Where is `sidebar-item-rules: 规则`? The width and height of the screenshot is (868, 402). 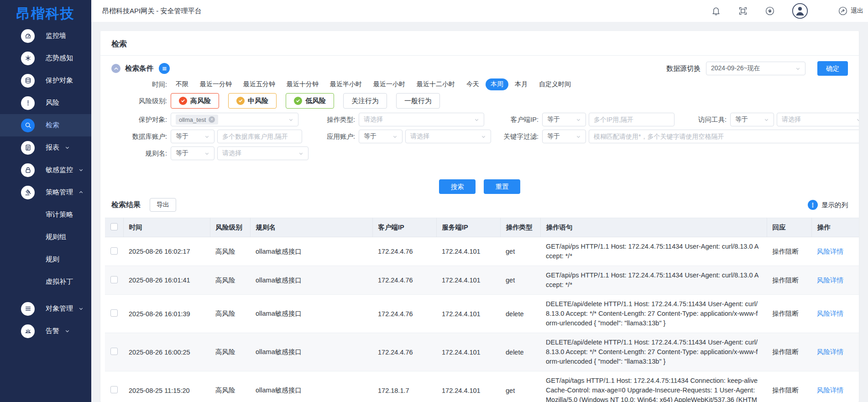 sidebar-item-rules: 规则 is located at coordinates (46, 259).